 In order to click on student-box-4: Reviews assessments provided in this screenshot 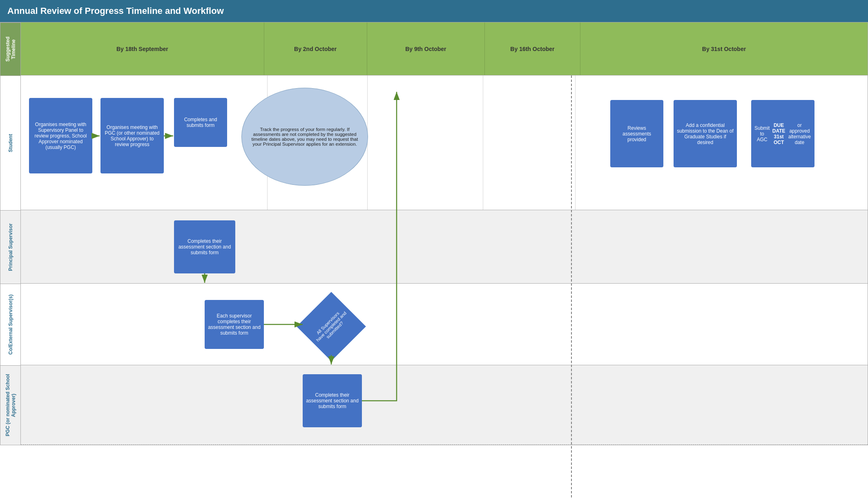, I will do `click(637, 134)`.